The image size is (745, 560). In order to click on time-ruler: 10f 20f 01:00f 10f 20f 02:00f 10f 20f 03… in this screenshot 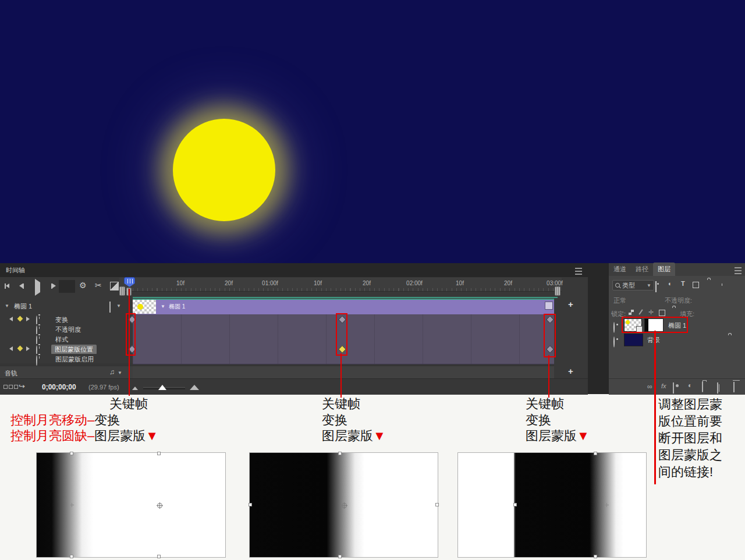, I will do `click(340, 285)`.